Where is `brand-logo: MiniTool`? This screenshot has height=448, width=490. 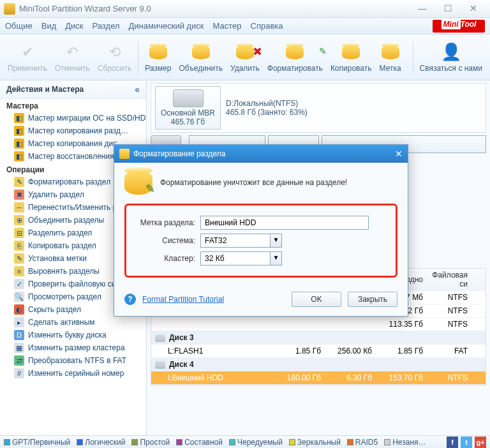 brand-logo: MiniTool is located at coordinates (459, 26).